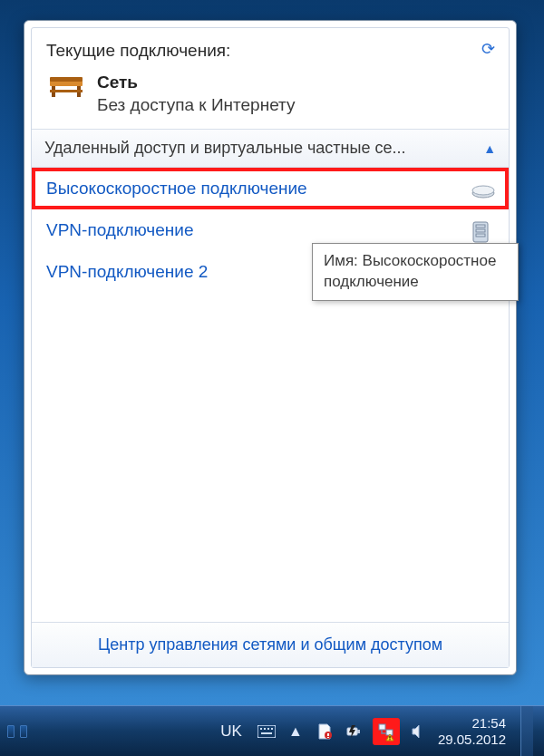 The image size is (544, 756). I want to click on action-center-icon, so click(325, 732).